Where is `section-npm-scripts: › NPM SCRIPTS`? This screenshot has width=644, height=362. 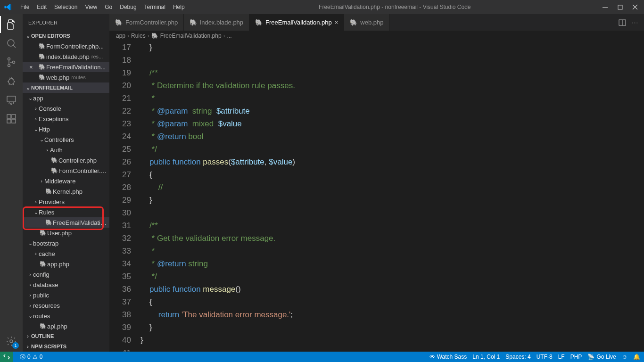 section-npm-scripts: › NPM SCRIPTS is located at coordinates (66, 346).